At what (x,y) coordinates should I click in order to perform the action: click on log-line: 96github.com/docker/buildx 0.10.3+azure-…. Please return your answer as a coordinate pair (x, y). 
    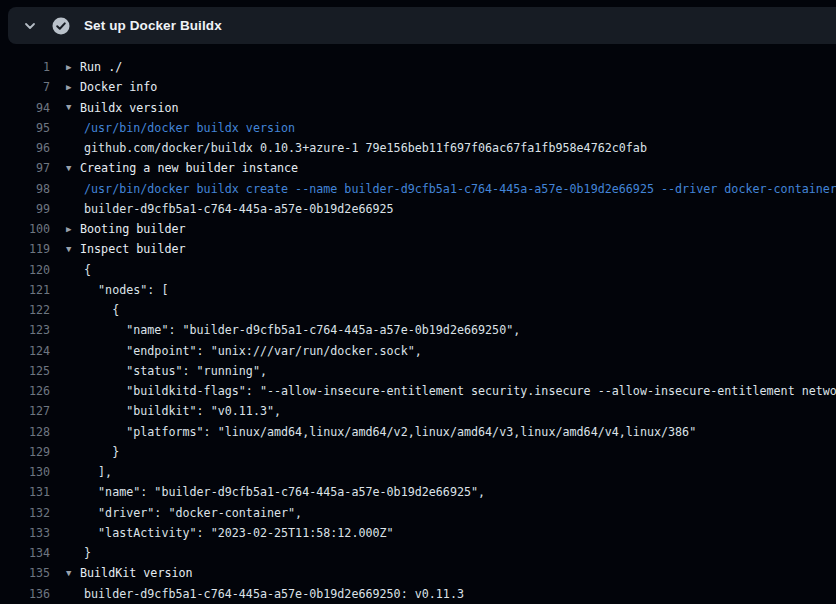
    Looking at the image, I should click on (418, 148).